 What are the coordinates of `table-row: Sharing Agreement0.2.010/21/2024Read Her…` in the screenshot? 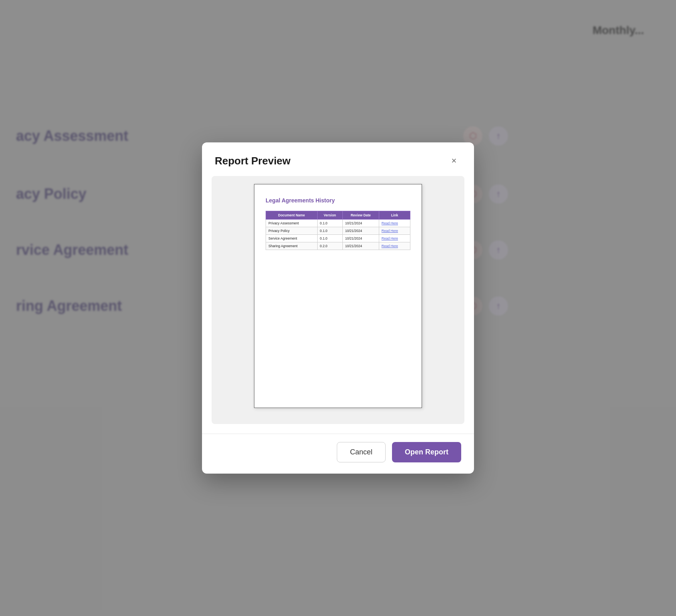 It's located at (338, 246).